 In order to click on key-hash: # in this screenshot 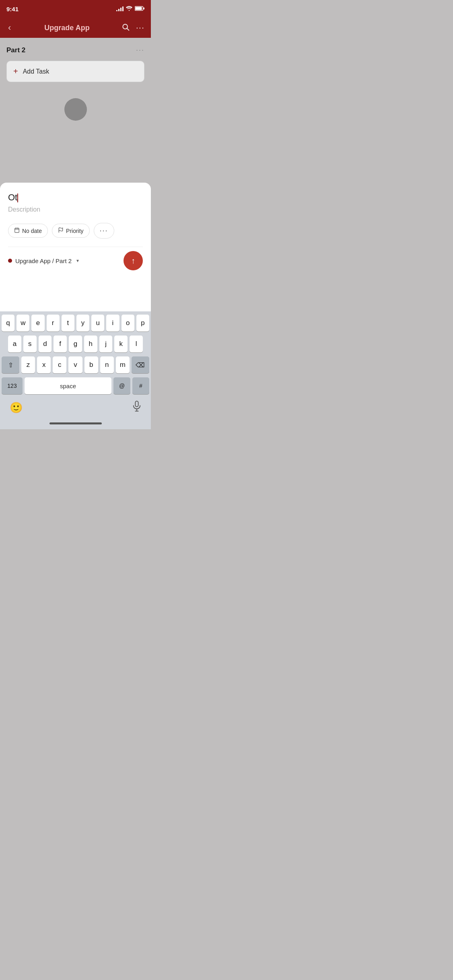, I will do `click(141, 386)`.